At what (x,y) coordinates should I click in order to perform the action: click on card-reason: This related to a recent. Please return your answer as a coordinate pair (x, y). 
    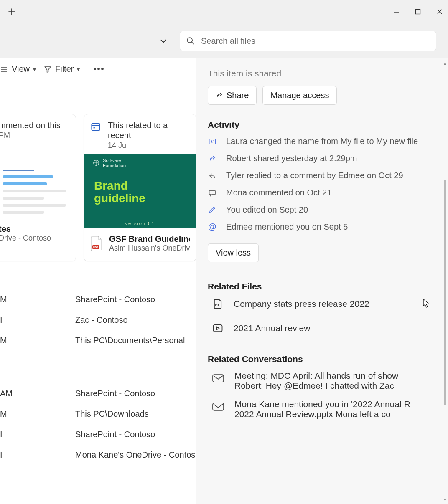
    Looking at the image, I should click on (149, 130).